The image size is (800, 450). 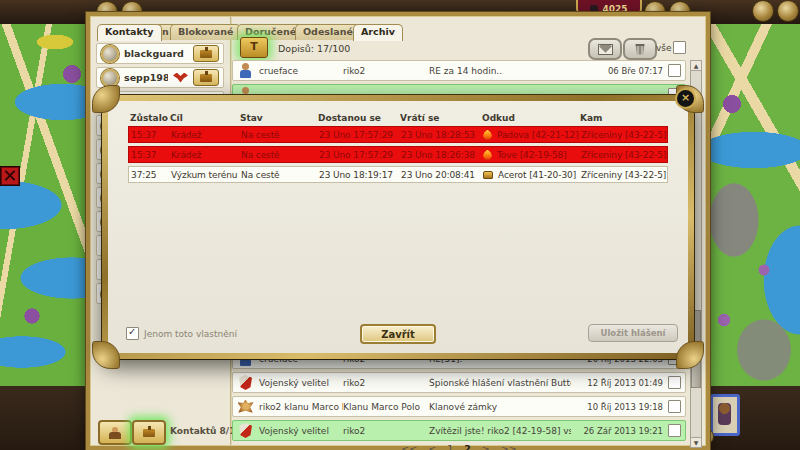 What do you see at coordinates (500, 407) in the screenshot?
I see `mail-subject: Klanové zámky` at bounding box center [500, 407].